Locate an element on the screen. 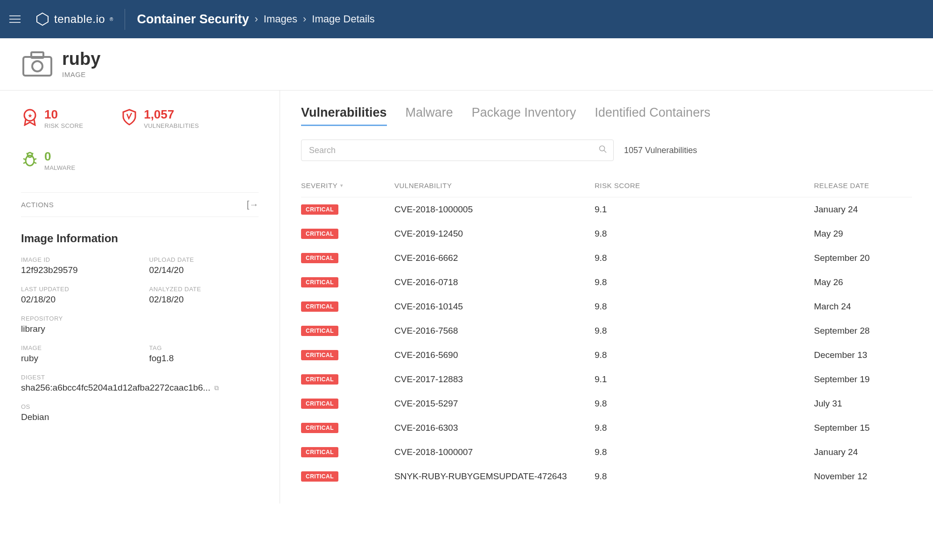  repository-label: REPOSITORY is located at coordinates (140, 318).